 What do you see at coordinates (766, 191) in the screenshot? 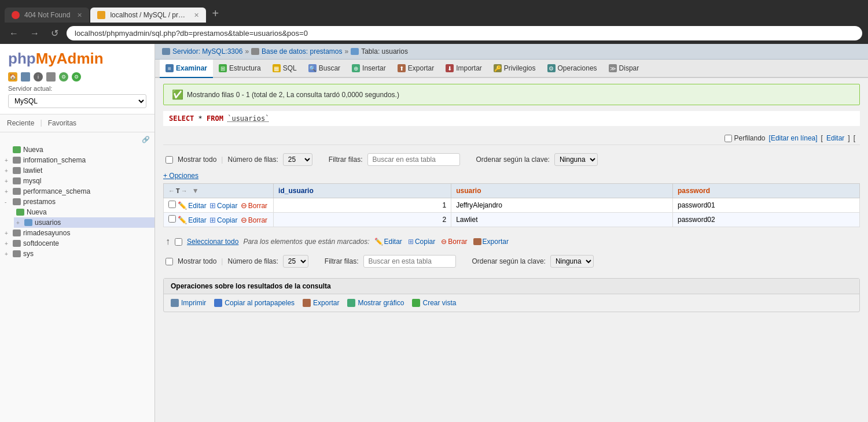
I see `th-password: password` at bounding box center [766, 191].